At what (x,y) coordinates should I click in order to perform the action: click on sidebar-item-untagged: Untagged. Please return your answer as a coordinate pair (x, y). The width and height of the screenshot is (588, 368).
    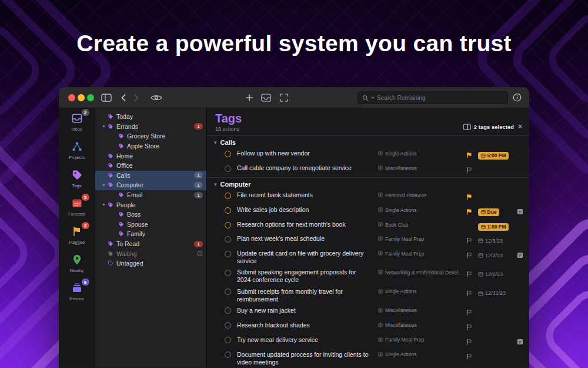
    Looking at the image, I should click on (151, 264).